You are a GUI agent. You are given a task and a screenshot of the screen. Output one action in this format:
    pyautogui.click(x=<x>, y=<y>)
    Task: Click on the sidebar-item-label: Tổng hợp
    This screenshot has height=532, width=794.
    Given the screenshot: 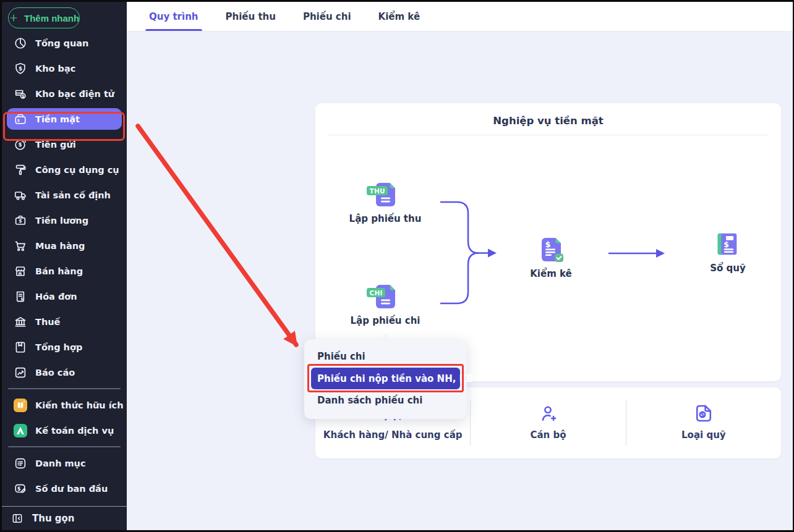 What is the action you would take?
    pyautogui.click(x=59, y=347)
    